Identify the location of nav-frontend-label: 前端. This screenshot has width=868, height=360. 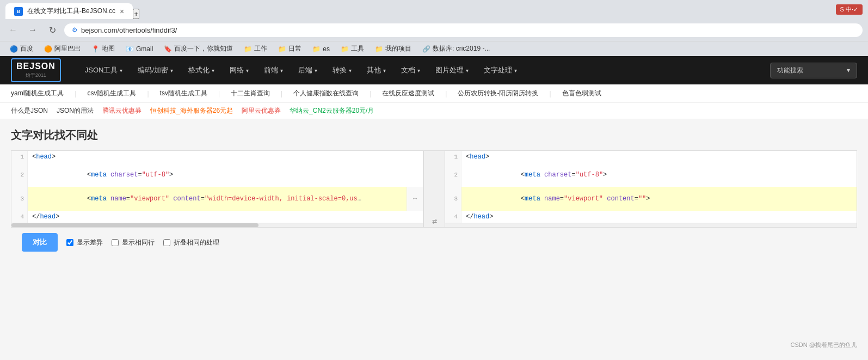
(271, 70).